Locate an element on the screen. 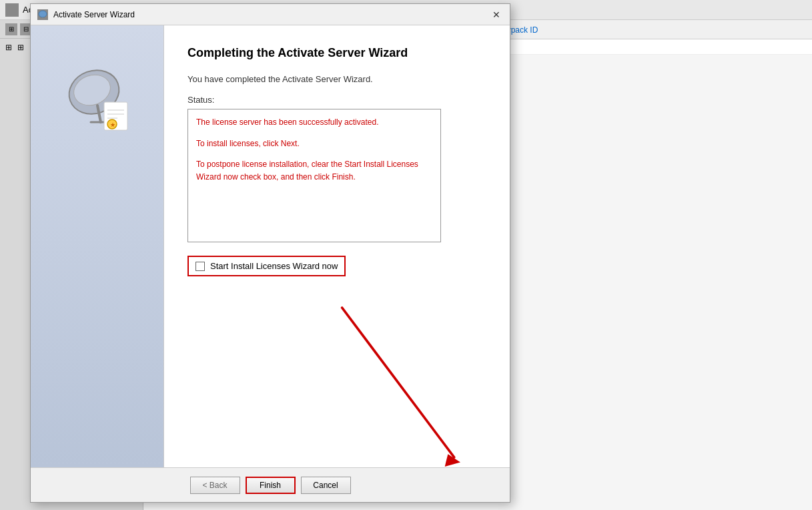  wizard-heading: Completing the Activate Server Wizard is located at coordinates (337, 53).